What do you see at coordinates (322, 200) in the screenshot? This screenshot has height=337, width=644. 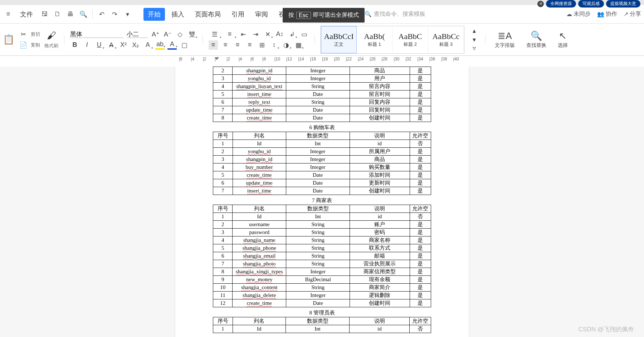 I see `table-caption: 7 商家表` at bounding box center [322, 200].